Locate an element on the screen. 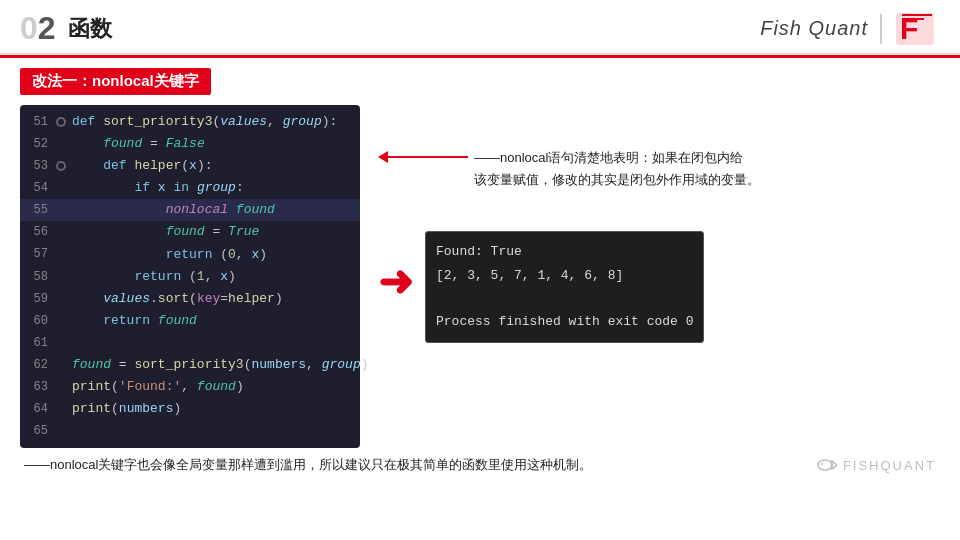 The height and width of the screenshot is (540, 960). code-line-51: 51 def sort_priority3(values, group): is located at coordinates (190, 122).